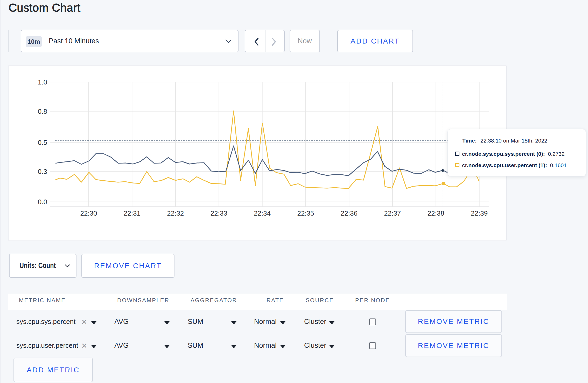  What do you see at coordinates (262, 213) in the screenshot?
I see `svg-text: 22:34` at bounding box center [262, 213].